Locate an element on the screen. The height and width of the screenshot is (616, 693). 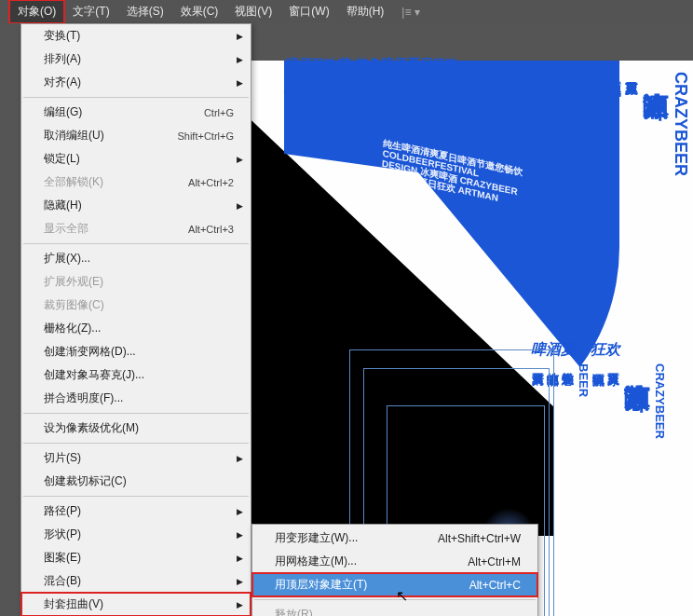
menu-trim-marks: 创建裁切标记(C) is located at coordinates (136, 481).